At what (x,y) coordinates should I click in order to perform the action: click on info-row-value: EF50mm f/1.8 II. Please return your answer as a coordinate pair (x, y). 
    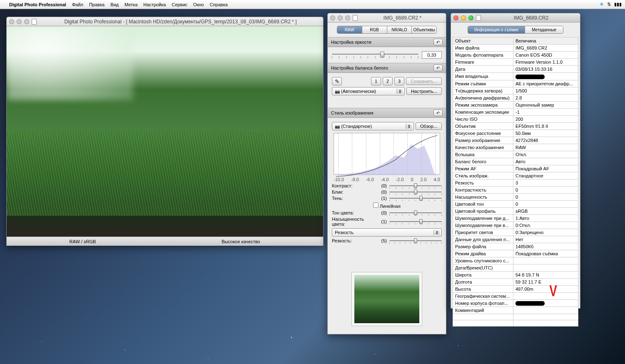
    Looking at the image, I should click on (546, 126).